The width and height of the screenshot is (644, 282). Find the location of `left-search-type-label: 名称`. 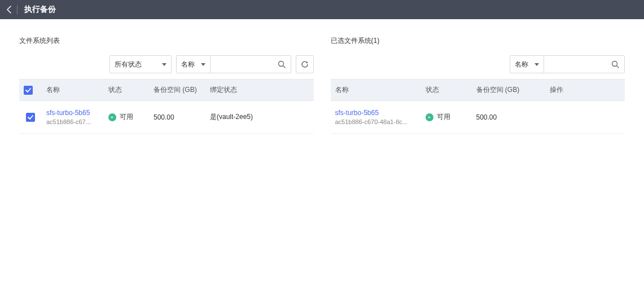

left-search-type-label: 名称 is located at coordinates (188, 64).